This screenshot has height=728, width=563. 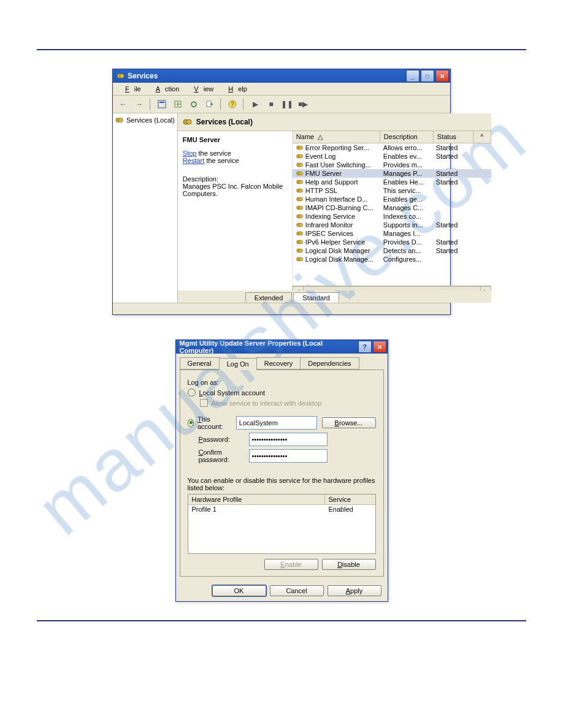 I want to click on menu-action: Action, so click(x=166, y=89).